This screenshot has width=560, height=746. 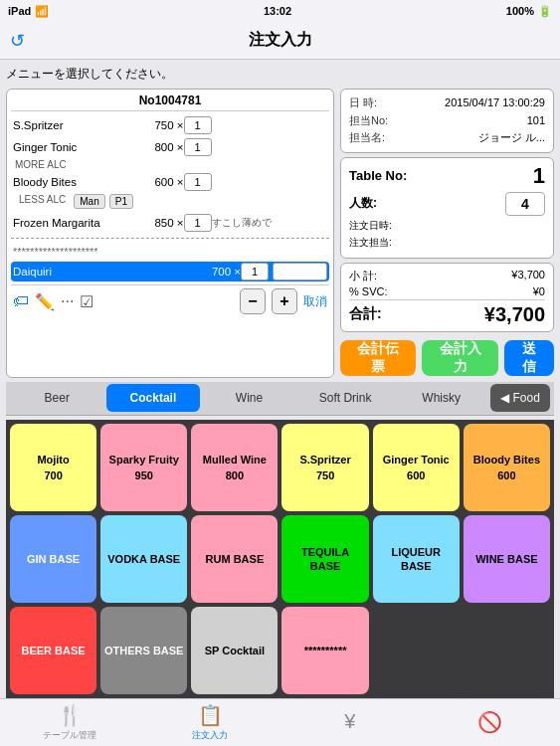 I want to click on menu-item-rum-base: RUM BASE, so click(x=235, y=559).